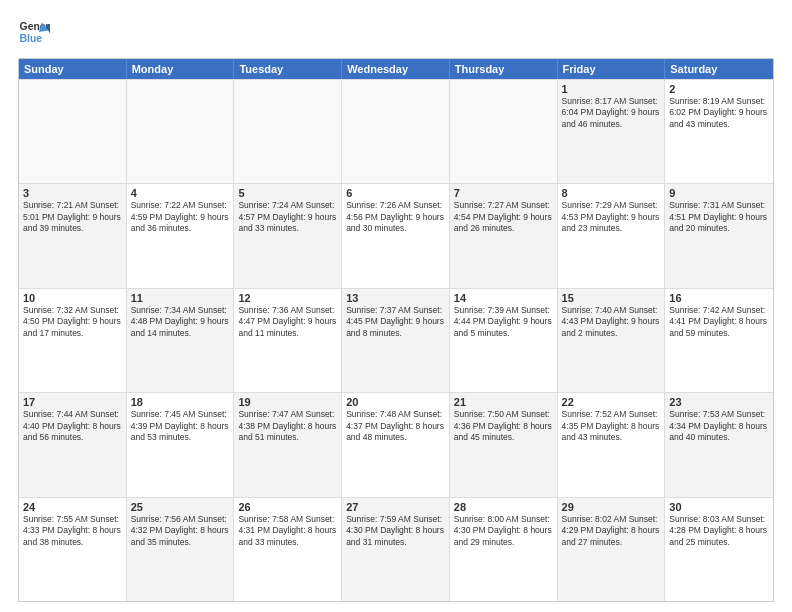 The width and height of the screenshot is (792, 612). I want to click on calendar-header-cell: Tuesday, so click(288, 69).